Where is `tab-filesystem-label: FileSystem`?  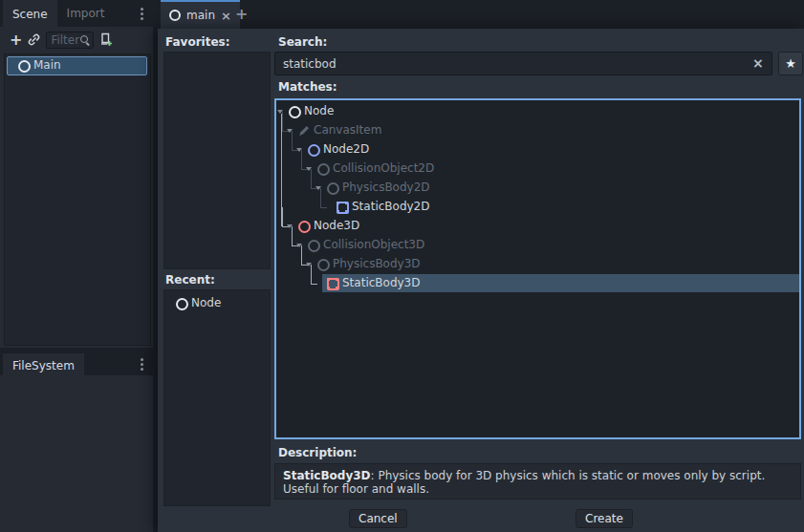
tab-filesystem-label: FileSystem is located at coordinates (44, 366).